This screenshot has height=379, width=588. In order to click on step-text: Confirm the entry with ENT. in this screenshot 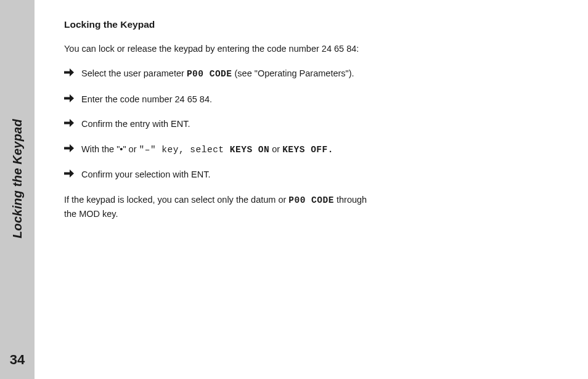, I will do `click(136, 124)`.